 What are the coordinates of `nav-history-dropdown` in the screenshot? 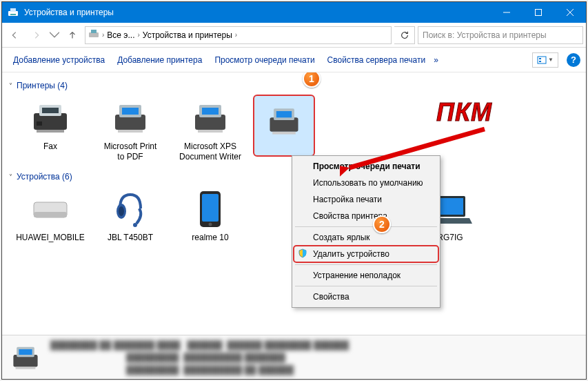 It's located at (54, 35).